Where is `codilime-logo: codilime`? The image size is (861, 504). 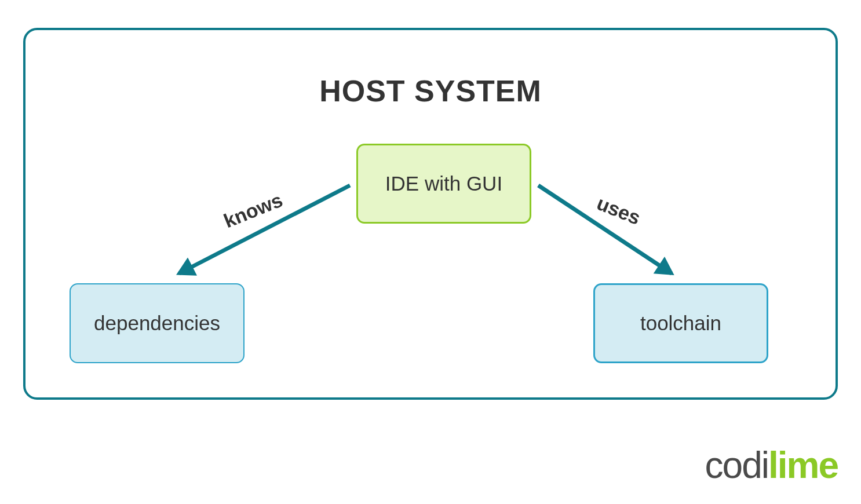 codilime-logo: codilime is located at coordinates (772, 465).